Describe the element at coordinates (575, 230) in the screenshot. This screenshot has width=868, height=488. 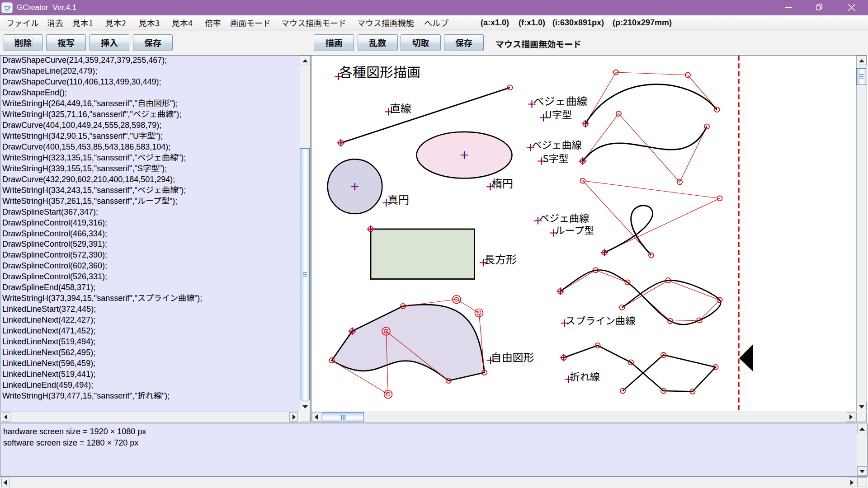
I see `svg-text: ループ型` at that location.